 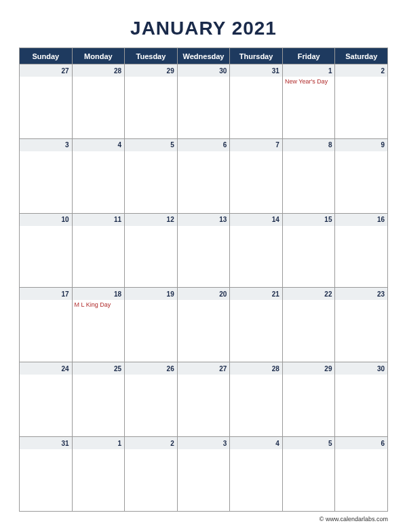 What do you see at coordinates (361, 250) in the screenshot?
I see `day-cell: 16` at bounding box center [361, 250].